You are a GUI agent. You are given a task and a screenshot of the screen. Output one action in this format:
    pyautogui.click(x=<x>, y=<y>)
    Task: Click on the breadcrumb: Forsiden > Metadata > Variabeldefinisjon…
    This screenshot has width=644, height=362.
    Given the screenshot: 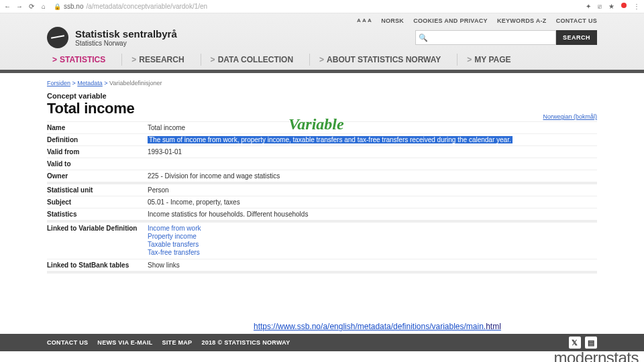 What is the action you would take?
    pyautogui.click(x=322, y=83)
    